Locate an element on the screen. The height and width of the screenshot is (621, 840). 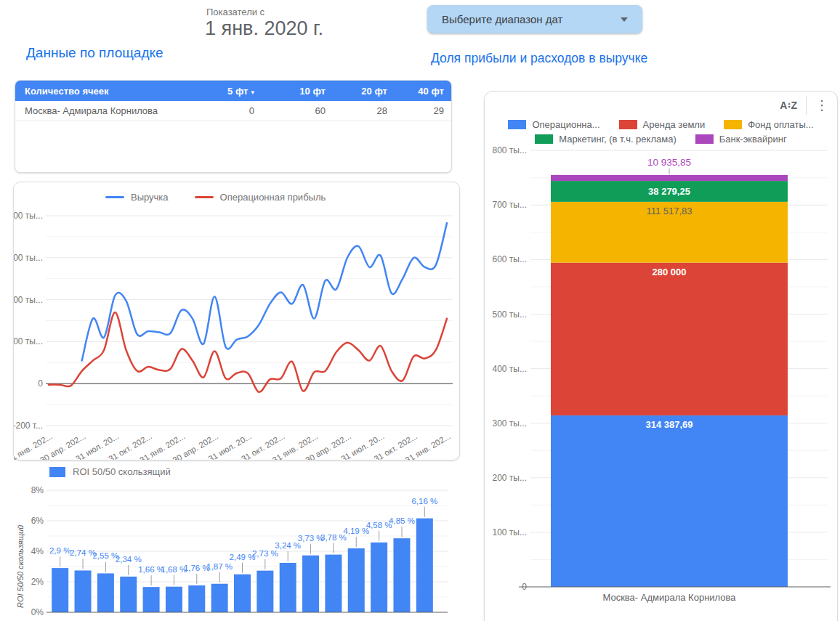
roi-legend-label: ROI 50/50 скользящий is located at coordinates (122, 472).